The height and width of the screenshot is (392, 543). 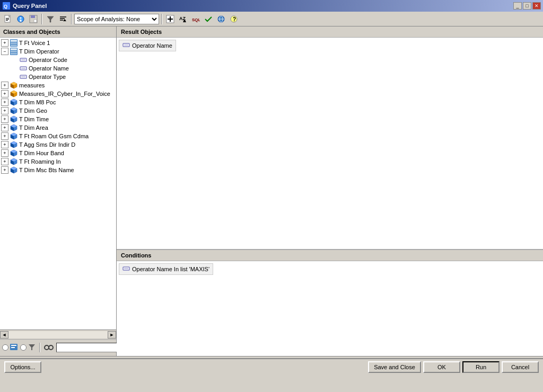 I want to click on tree-item-t-dim-hour-band: +T Dim Hour Band, so click(x=58, y=153).